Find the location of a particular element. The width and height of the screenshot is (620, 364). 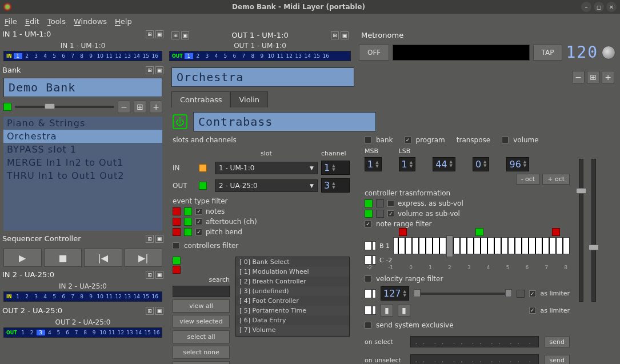

cc-item: [ 4] Foot Controller is located at coordinates (293, 301).